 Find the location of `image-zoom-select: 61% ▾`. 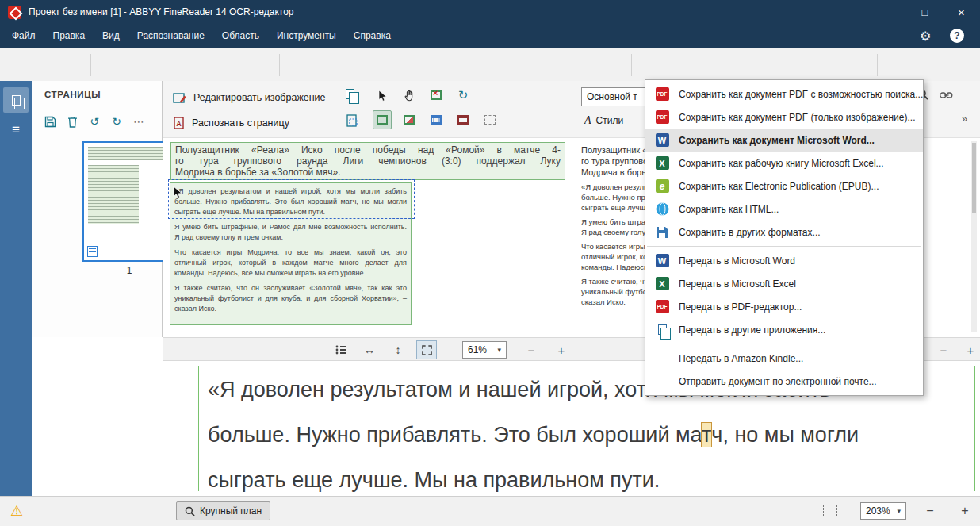

image-zoom-select: 61% ▾ is located at coordinates (484, 350).